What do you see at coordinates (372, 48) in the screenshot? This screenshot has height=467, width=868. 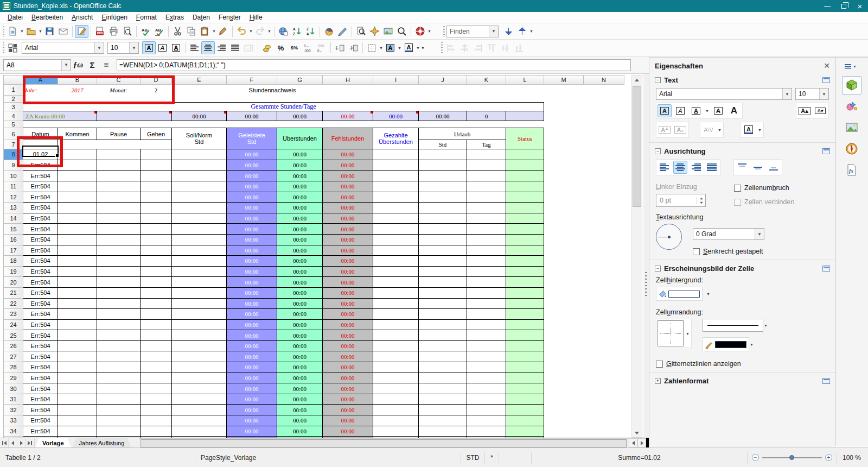 I see `borders-button` at bounding box center [372, 48].